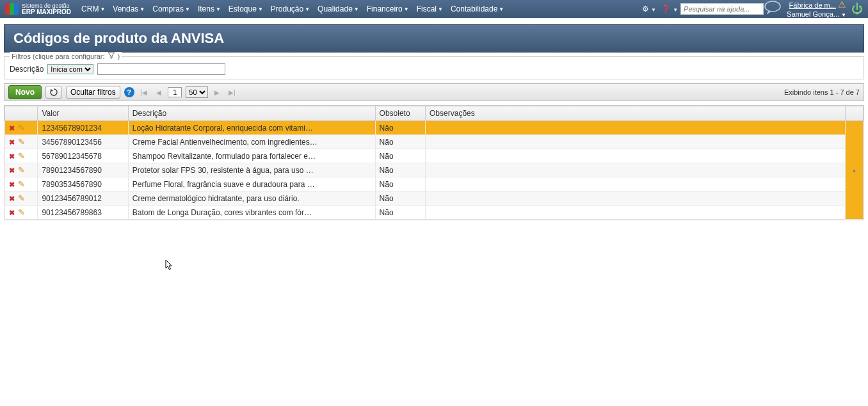 The height and width of the screenshot is (406, 868). Describe the element at coordinates (197, 92) in the screenshot. I see `page-size-select: 50` at that location.